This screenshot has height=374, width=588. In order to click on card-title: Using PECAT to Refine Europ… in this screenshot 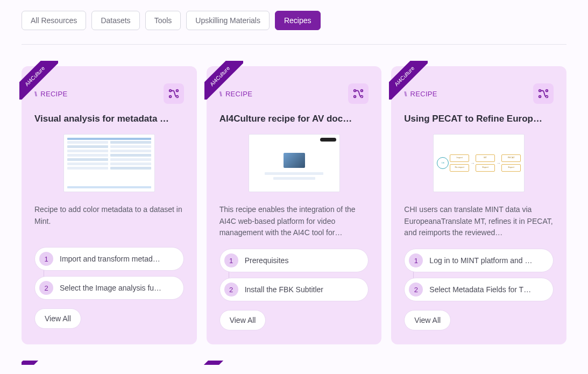, I will do `click(479, 119)`.